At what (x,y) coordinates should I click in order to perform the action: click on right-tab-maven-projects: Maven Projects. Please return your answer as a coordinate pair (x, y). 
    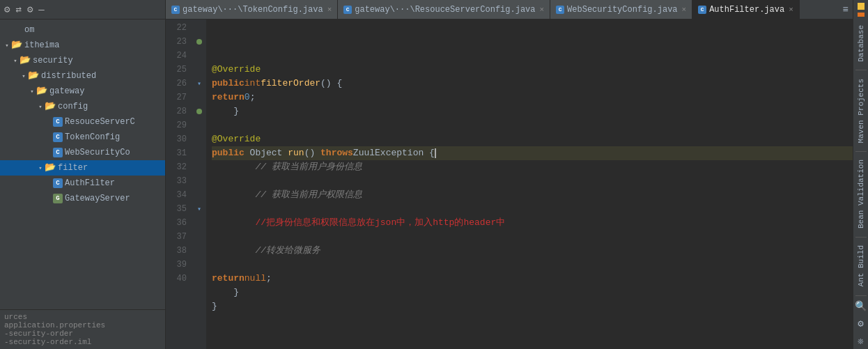
    Looking at the image, I should click on (861, 111).